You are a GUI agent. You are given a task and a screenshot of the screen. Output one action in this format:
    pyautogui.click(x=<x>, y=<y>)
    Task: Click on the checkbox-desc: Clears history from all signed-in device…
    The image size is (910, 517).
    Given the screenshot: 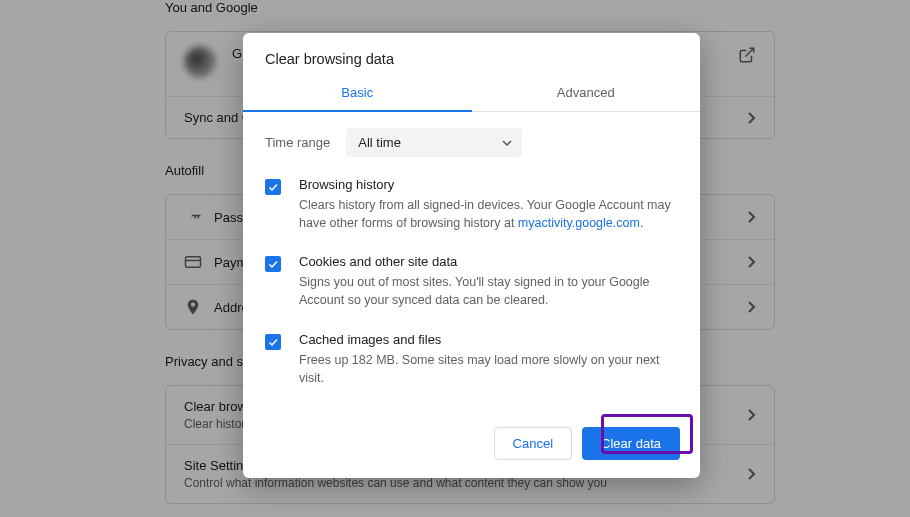 What is the action you would take?
    pyautogui.click(x=488, y=214)
    